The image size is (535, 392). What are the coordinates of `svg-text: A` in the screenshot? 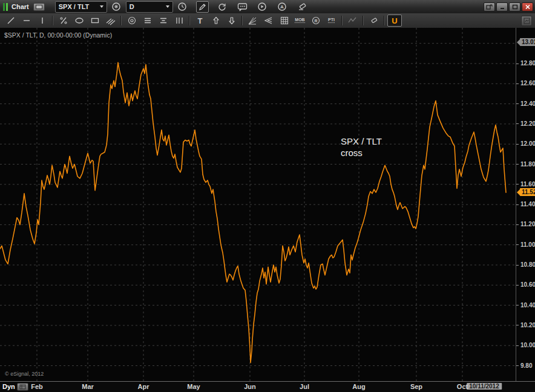 It's located at (282, 7).